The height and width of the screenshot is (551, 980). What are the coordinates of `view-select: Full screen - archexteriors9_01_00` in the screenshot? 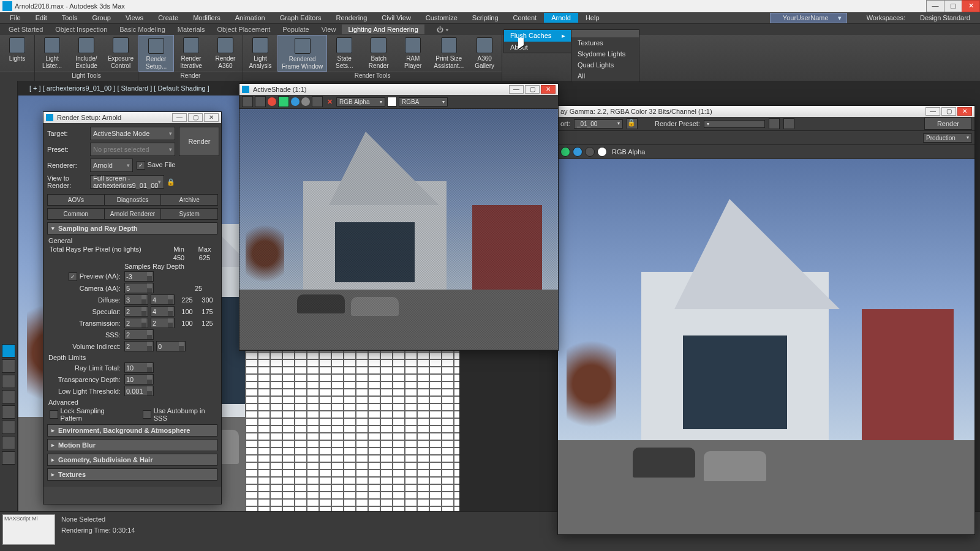 It's located at (127, 182).